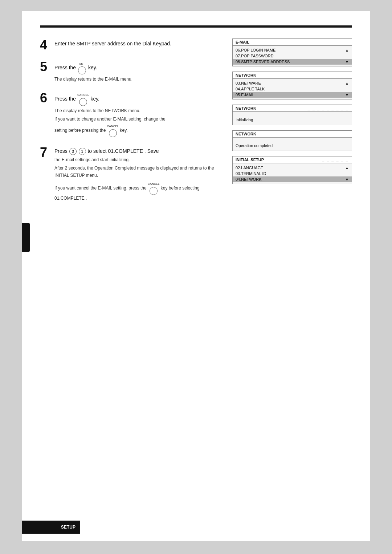 Image resolution: width=392 pixels, height=554 pixels. What do you see at coordinates (124, 130) in the screenshot?
I see `step-6-detail3-after: key.` at bounding box center [124, 130].